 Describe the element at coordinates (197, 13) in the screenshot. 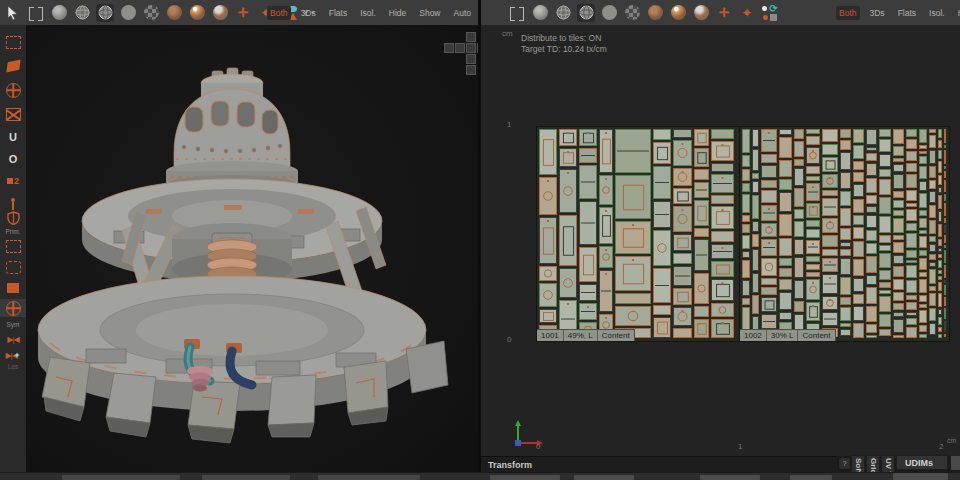

I see `shading-lit-button` at that location.